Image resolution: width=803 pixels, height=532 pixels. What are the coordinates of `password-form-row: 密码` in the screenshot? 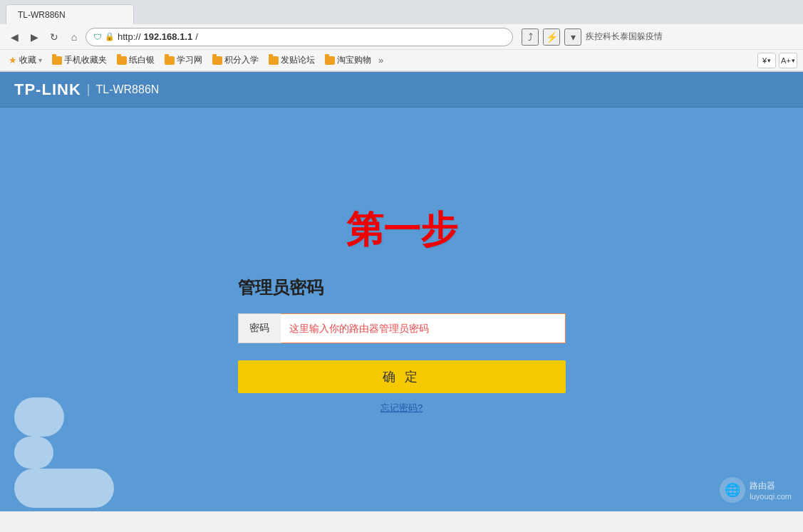 It's located at (402, 328).